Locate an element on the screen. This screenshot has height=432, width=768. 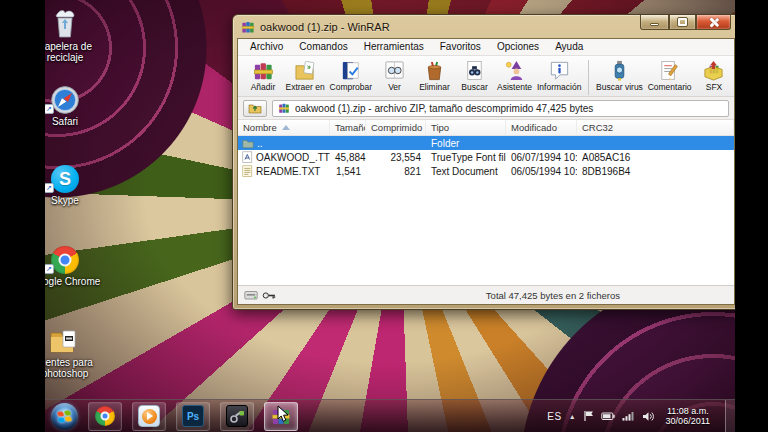
status-bar: Total 47,425 bytes en 2 ficheros is located at coordinates (486, 294).